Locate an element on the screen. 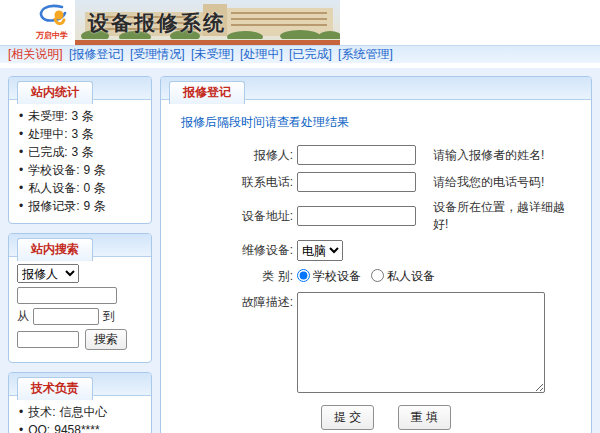 The image size is (600, 433). tech-item-department: 技术:信息中心 is located at coordinates (81, 412).